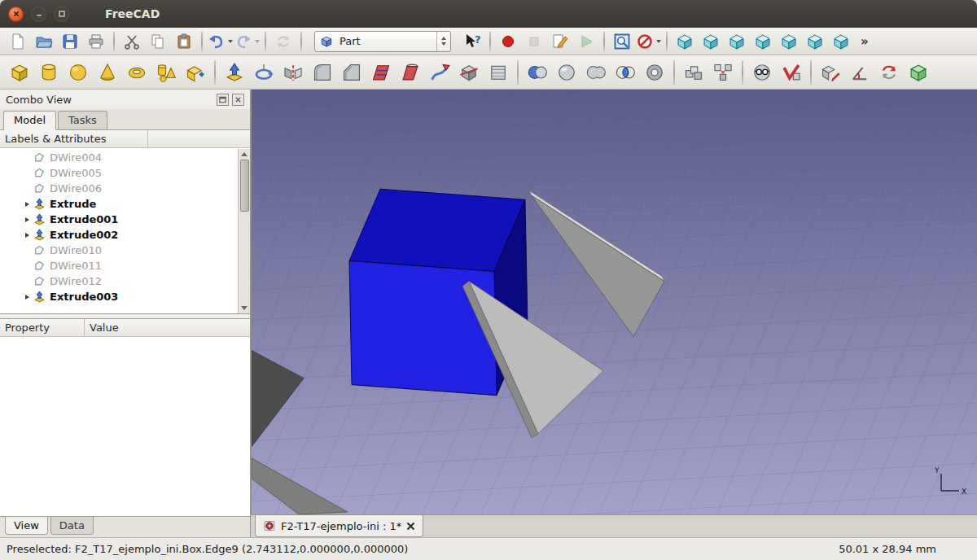 The width and height of the screenshot is (977, 560). What do you see at coordinates (648, 42) in the screenshot?
I see `draw-style-button` at bounding box center [648, 42].